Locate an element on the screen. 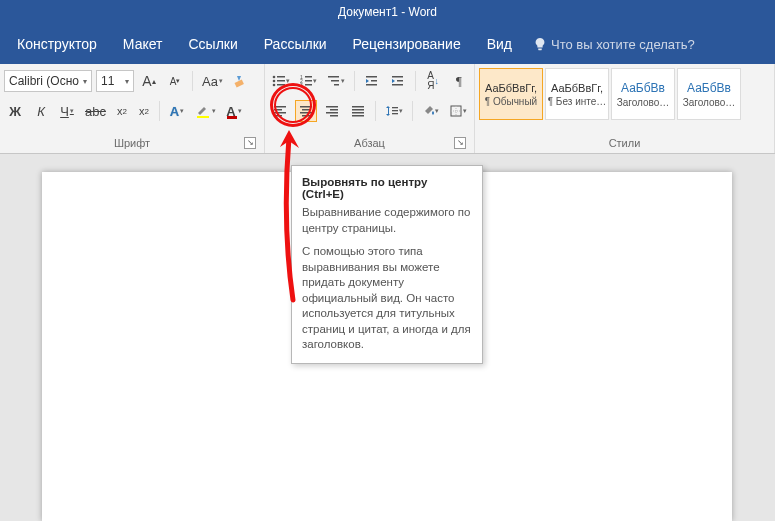 This screenshot has width=775, height=521. show-marks-button: ¶ is located at coordinates (459, 81).